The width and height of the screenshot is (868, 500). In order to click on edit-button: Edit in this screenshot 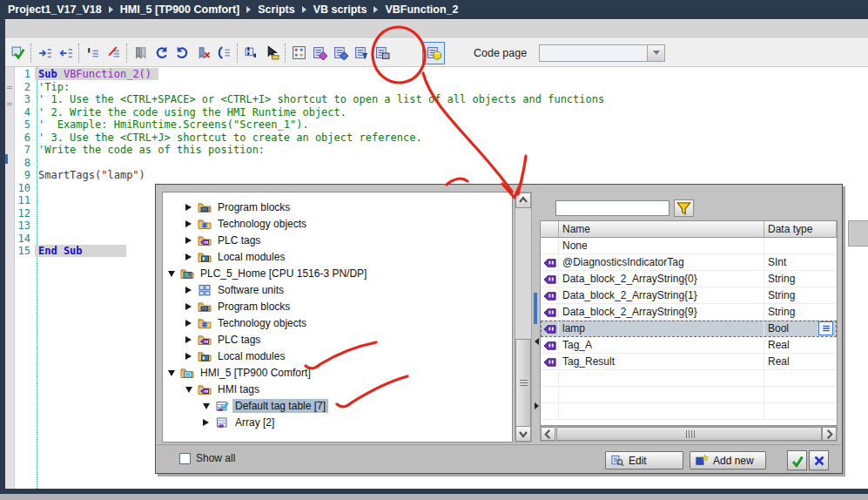, I will do `click(644, 460)`.